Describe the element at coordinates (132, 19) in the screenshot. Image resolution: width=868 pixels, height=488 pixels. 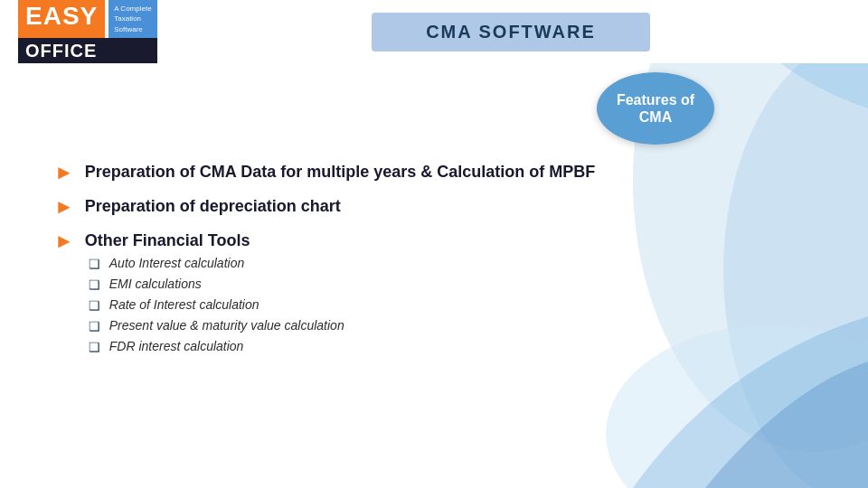
I see `logo-tagline: A Complete Taxation Software` at that location.